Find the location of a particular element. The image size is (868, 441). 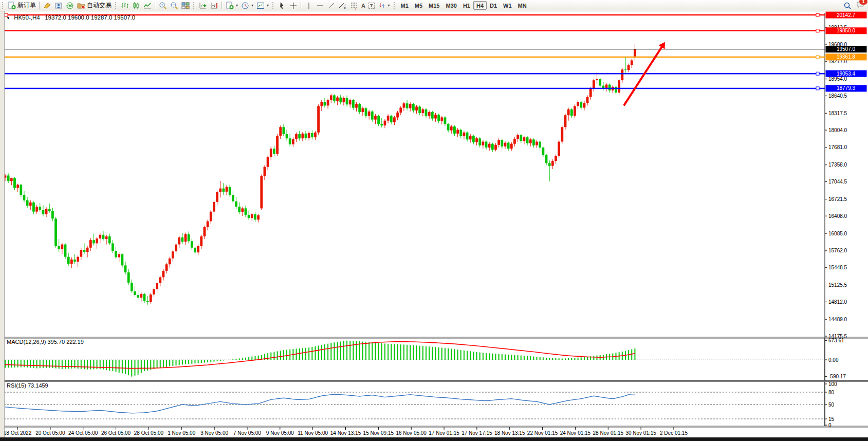

macd-indicator-label: MACD(12,26,9) 395.70 222.19 is located at coordinates (45, 342).